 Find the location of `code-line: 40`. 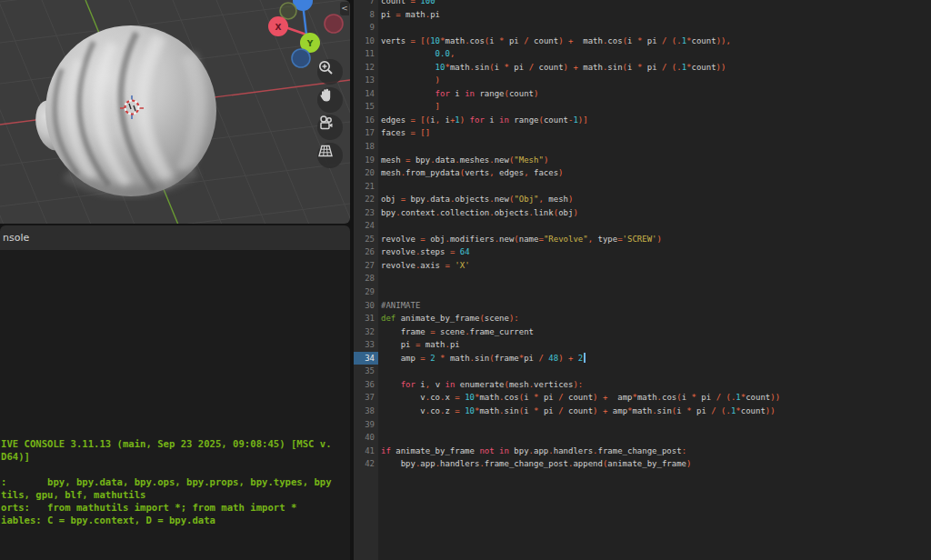

code-line: 40 is located at coordinates (642, 438).